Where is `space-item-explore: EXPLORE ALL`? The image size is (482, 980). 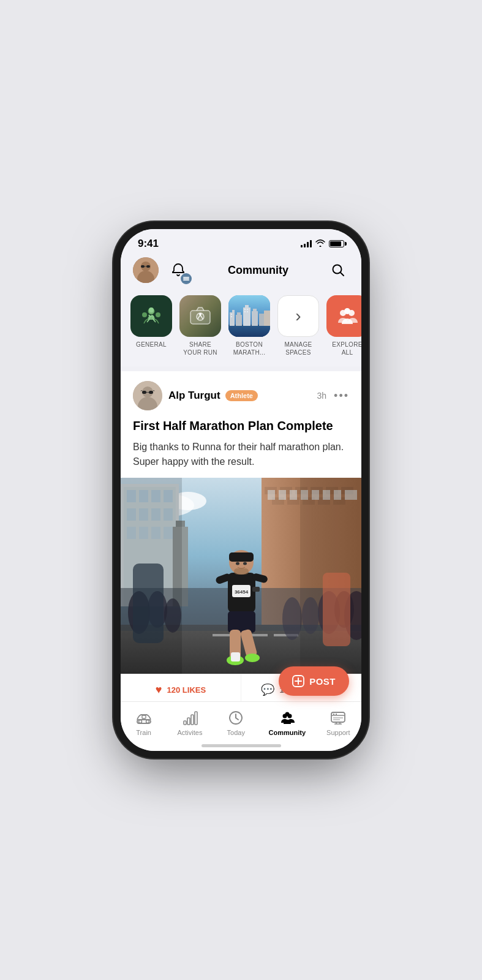
space-item-explore: EXPLORE ALL is located at coordinates (344, 326).